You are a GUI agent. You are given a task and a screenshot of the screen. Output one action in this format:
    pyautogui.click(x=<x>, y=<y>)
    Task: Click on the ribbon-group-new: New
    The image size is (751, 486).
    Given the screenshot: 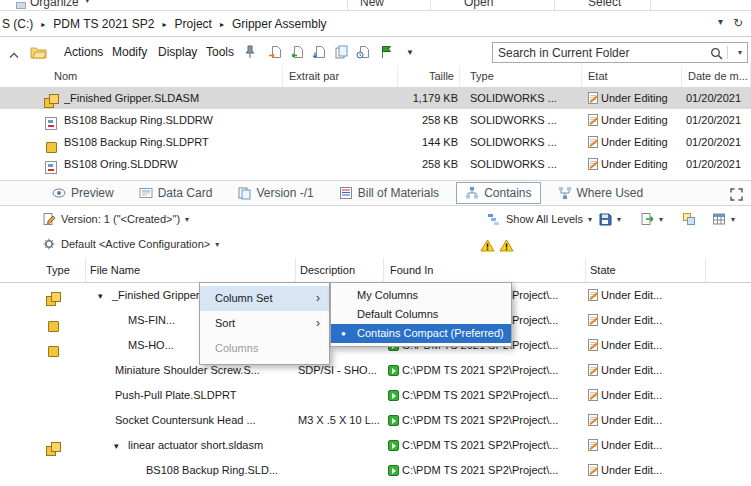 What is the action you would take?
    pyautogui.click(x=372, y=4)
    